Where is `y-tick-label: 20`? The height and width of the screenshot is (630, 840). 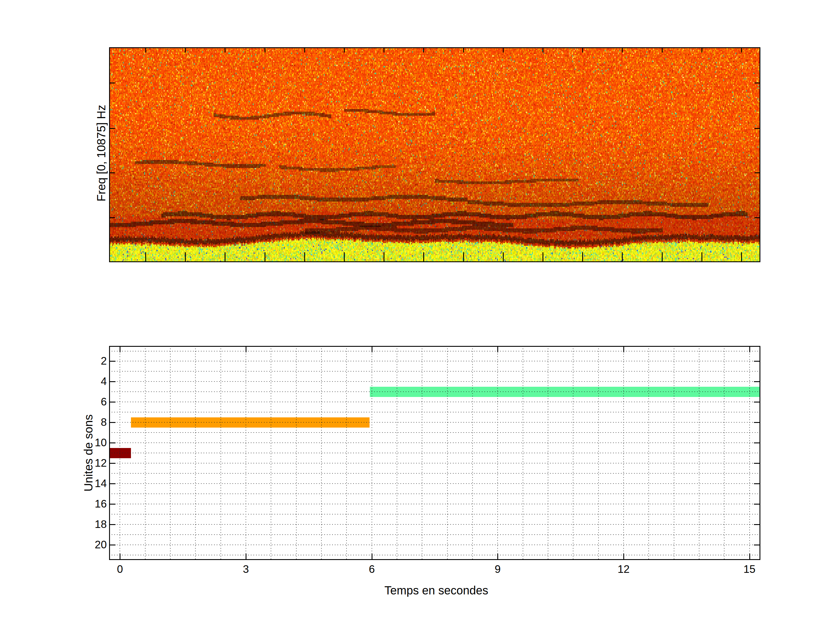
y-tick-label: 20 is located at coordinates (101, 545).